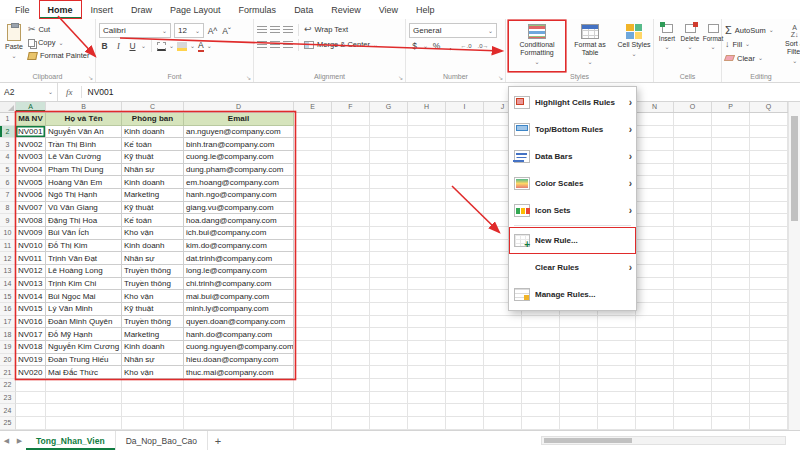 This screenshot has height=450, width=800. Describe the element at coordinates (351, 310) in the screenshot. I see `cell-F16` at that location.